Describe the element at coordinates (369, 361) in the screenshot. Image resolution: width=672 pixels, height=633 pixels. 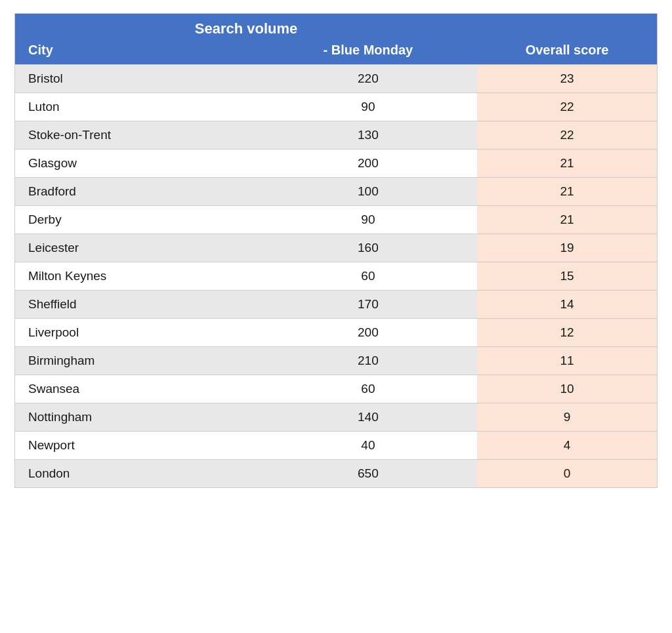
I see `search-volume-cell: 210` at that location.